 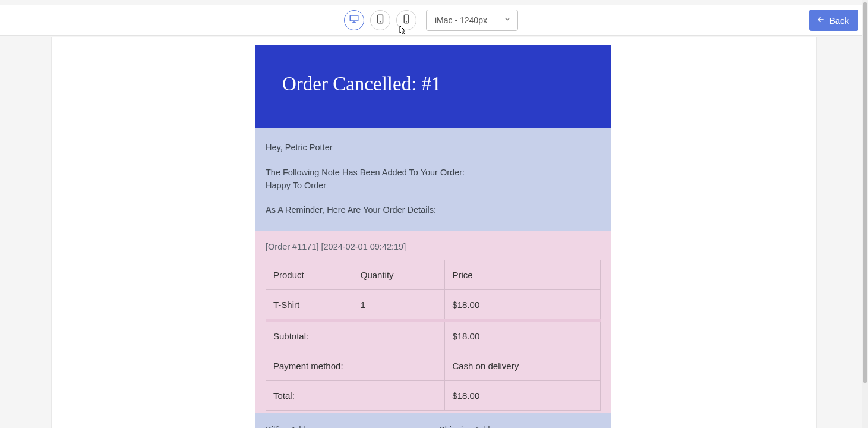 I want to click on email-title: Order Cancelled: #1, so click(x=433, y=84).